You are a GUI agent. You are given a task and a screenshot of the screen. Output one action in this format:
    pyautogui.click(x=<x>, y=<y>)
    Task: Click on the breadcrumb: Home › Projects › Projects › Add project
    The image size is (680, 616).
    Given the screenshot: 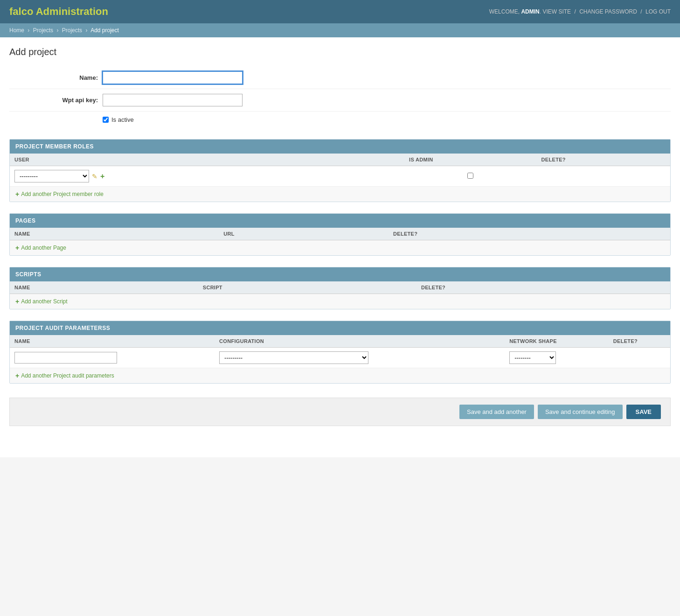 What is the action you would take?
    pyautogui.click(x=340, y=30)
    